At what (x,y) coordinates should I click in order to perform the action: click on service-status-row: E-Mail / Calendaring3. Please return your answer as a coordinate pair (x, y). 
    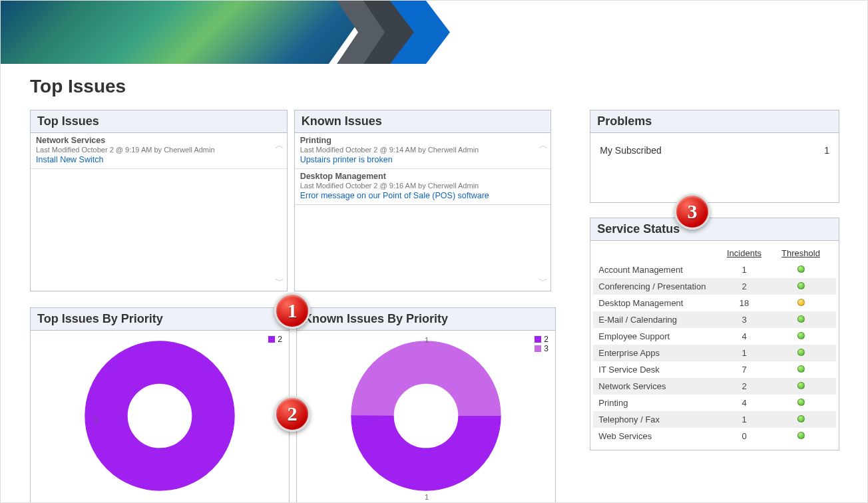
    Looking at the image, I should click on (715, 319).